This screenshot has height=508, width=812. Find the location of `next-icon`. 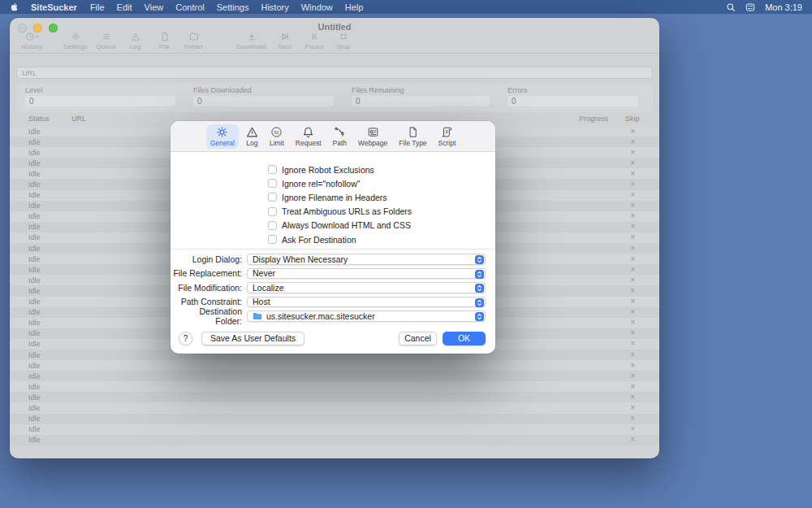

next-icon is located at coordinates (285, 36).